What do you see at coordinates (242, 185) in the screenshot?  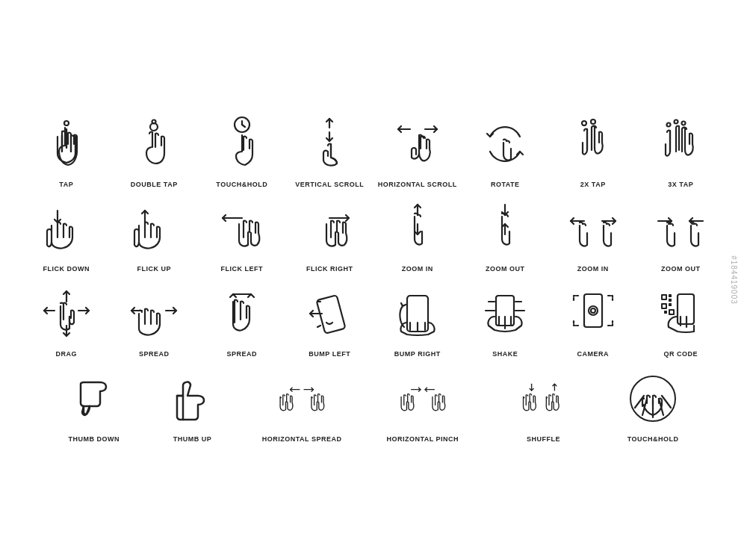 I see `touch-hold-label: TOUCH&HOLD` at bounding box center [242, 185].